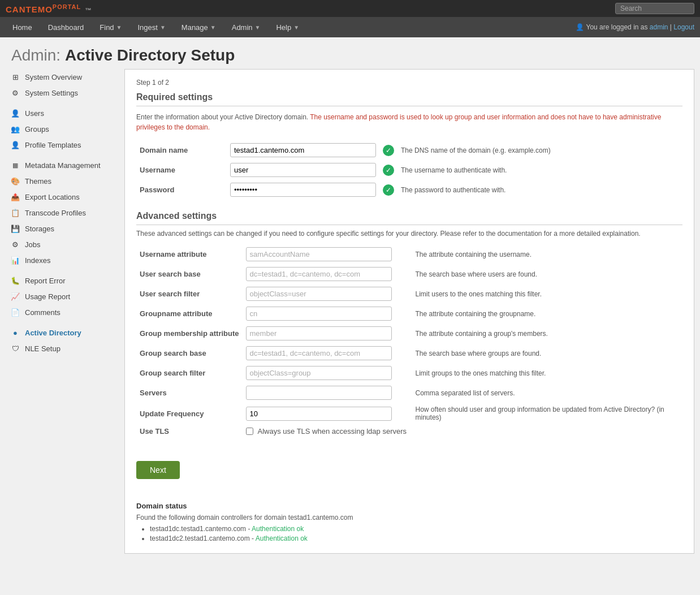  Describe the element at coordinates (303, 190) in the screenshot. I see `password-input` at that location.